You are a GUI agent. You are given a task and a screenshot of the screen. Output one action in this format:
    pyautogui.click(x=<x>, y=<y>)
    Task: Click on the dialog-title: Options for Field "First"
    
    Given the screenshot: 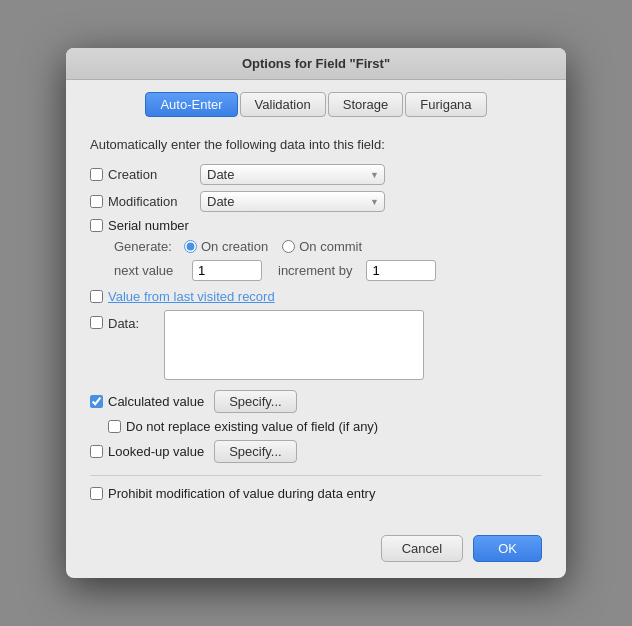 What is the action you would take?
    pyautogui.click(x=316, y=64)
    